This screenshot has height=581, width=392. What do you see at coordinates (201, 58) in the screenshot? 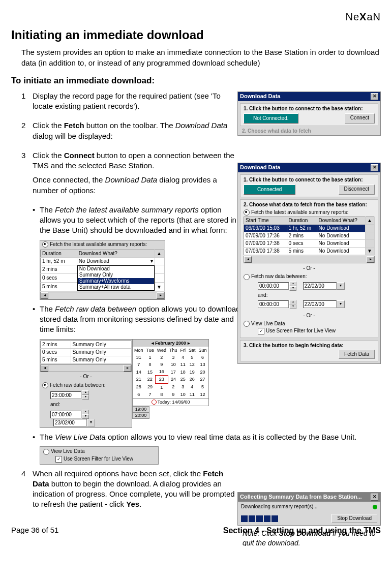
I see `intro-paragraph: The system provides an option to make an…` at bounding box center [201, 58].